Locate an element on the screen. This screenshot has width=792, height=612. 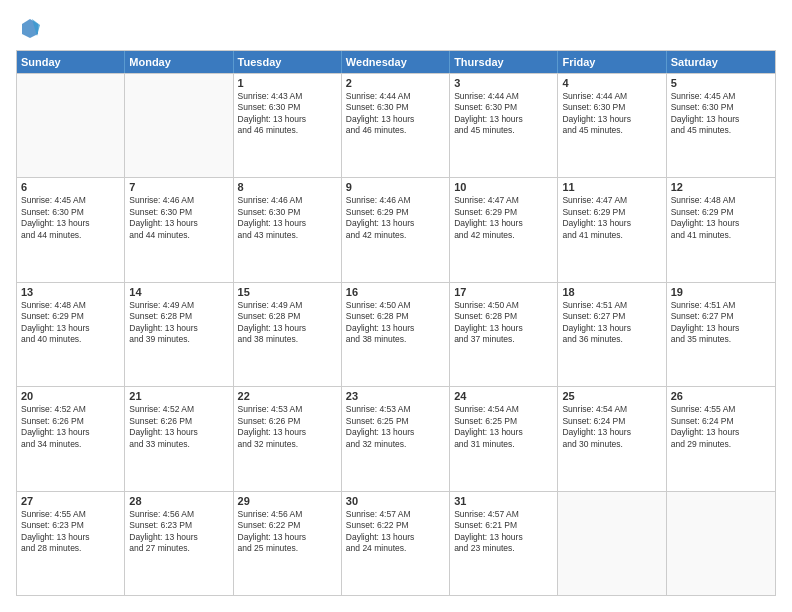
day-number: 18 is located at coordinates (612, 292).